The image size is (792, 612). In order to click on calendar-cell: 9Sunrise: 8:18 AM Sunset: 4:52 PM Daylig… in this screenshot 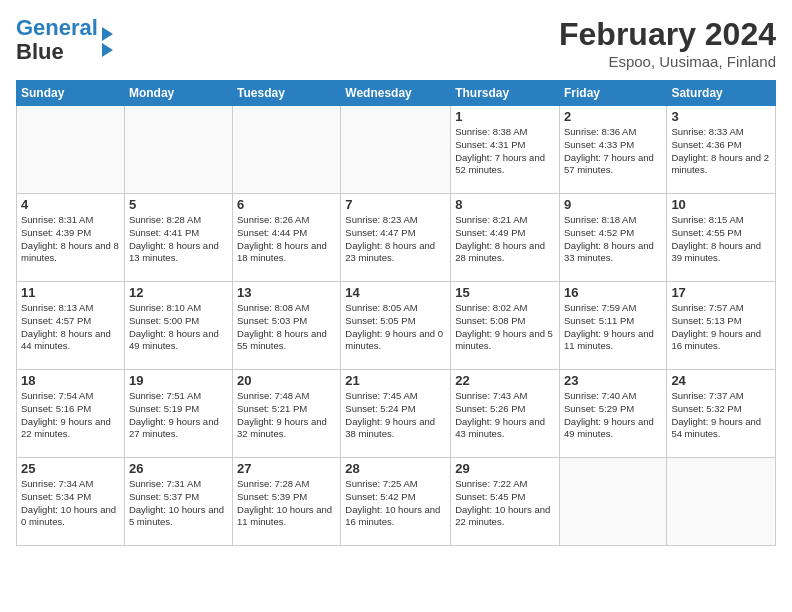, I will do `click(612, 238)`.